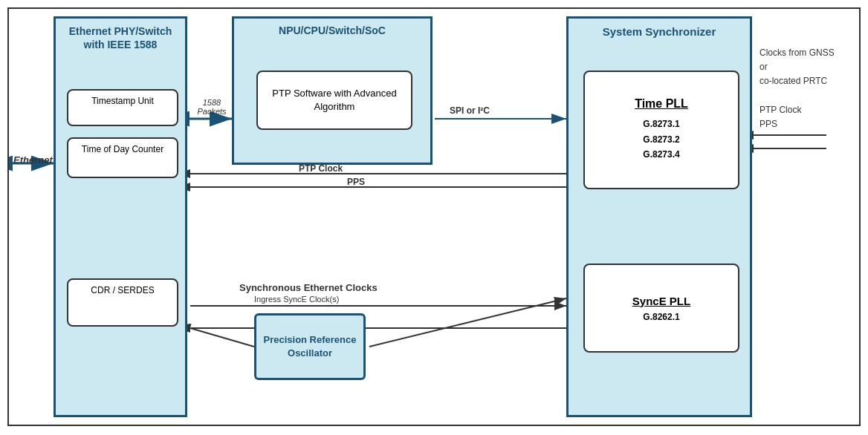  I want to click on sync-title: System Synchronizer, so click(659, 31).